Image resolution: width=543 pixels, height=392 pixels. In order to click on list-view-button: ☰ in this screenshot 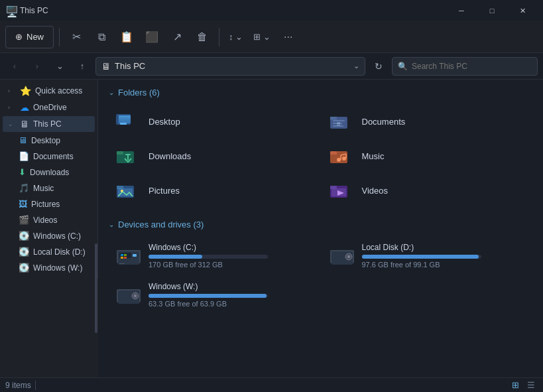, I will do `click(531, 385)`.